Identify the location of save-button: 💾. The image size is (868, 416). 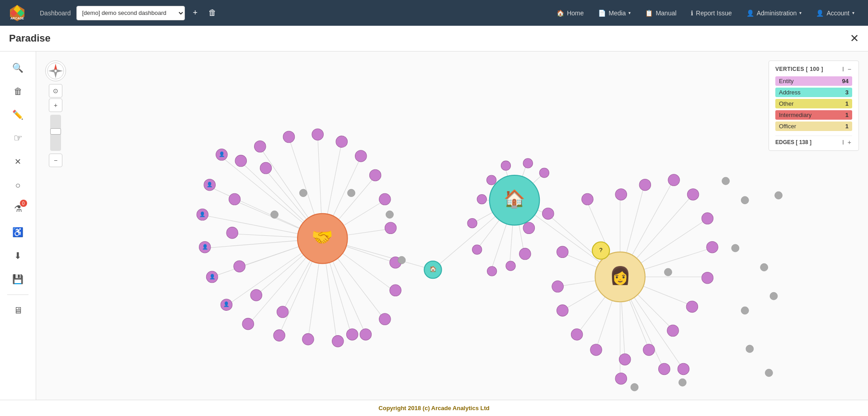
(18, 279).